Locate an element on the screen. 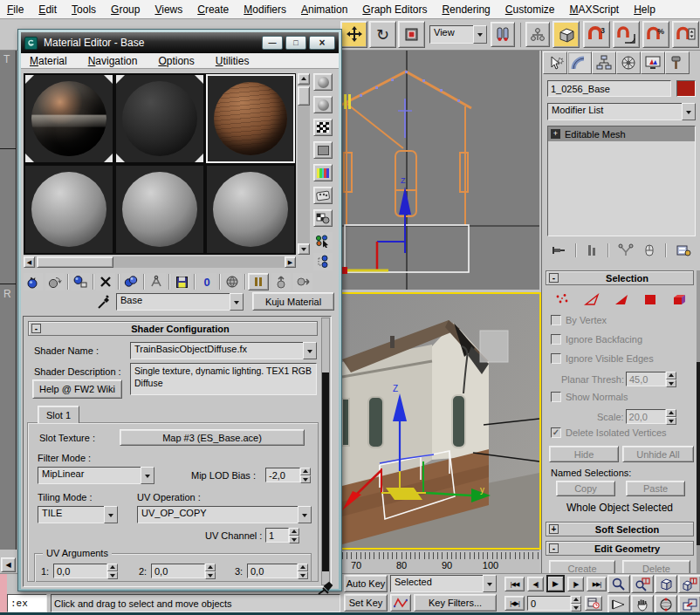 This screenshot has height=615, width=700. minimize-button: — is located at coordinates (272, 43).